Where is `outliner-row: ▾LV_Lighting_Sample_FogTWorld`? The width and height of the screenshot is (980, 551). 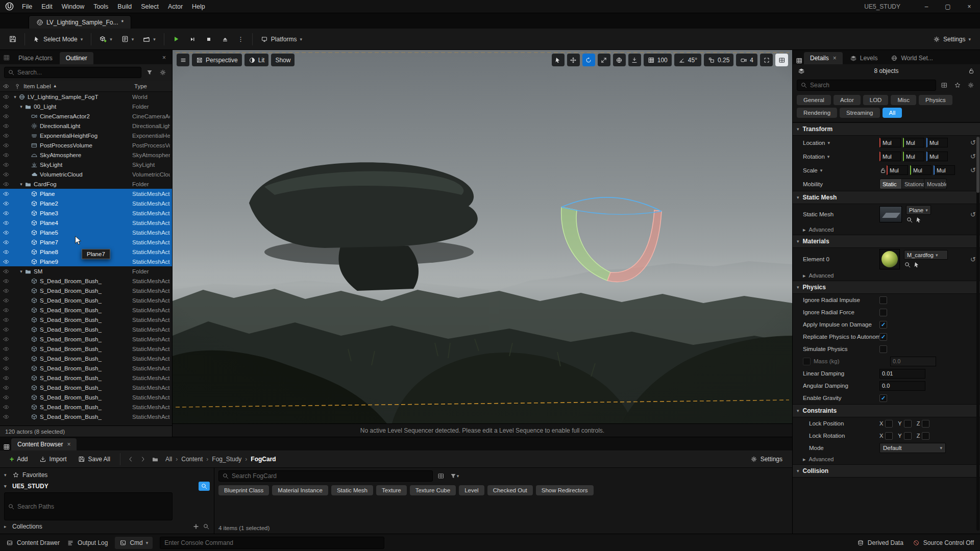
outliner-row: ▾LV_Lighting_Sample_FogTWorld is located at coordinates (86, 97).